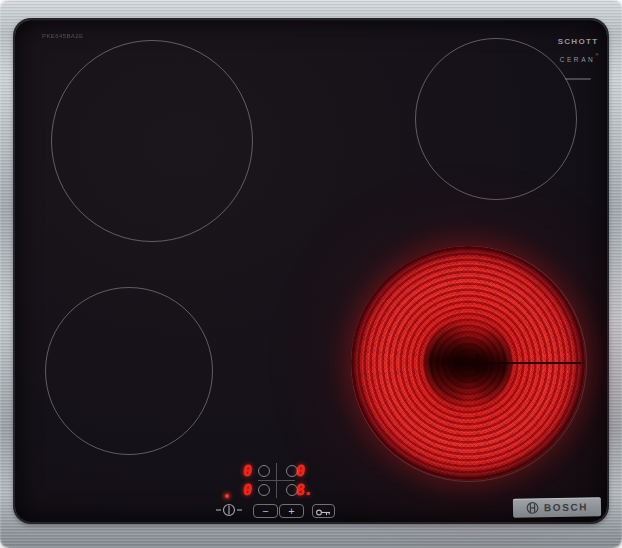  What do you see at coordinates (292, 471) in the screenshot?
I see `zone-select-rear-right` at bounding box center [292, 471].